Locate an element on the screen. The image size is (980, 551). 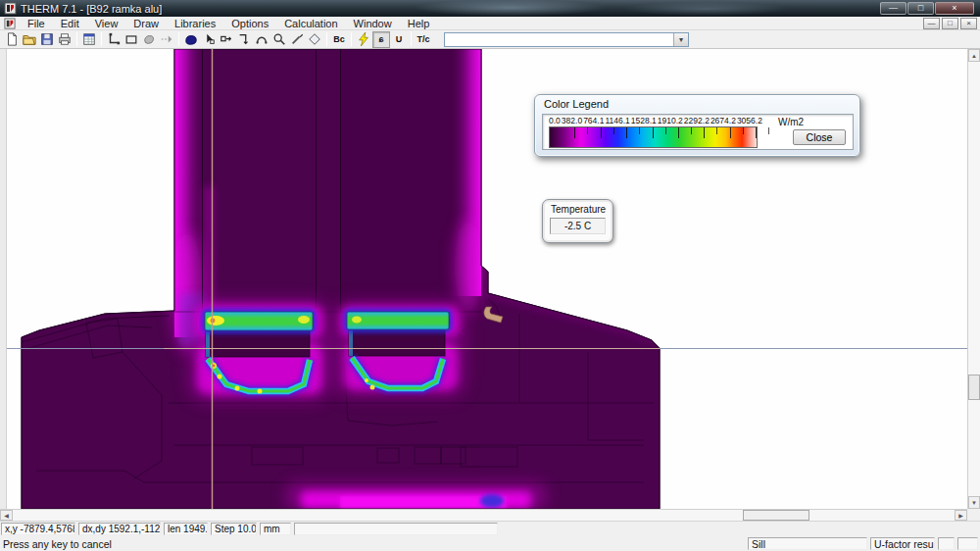
status-right-fields: SillU-factor results is located at coordinates (863, 543).